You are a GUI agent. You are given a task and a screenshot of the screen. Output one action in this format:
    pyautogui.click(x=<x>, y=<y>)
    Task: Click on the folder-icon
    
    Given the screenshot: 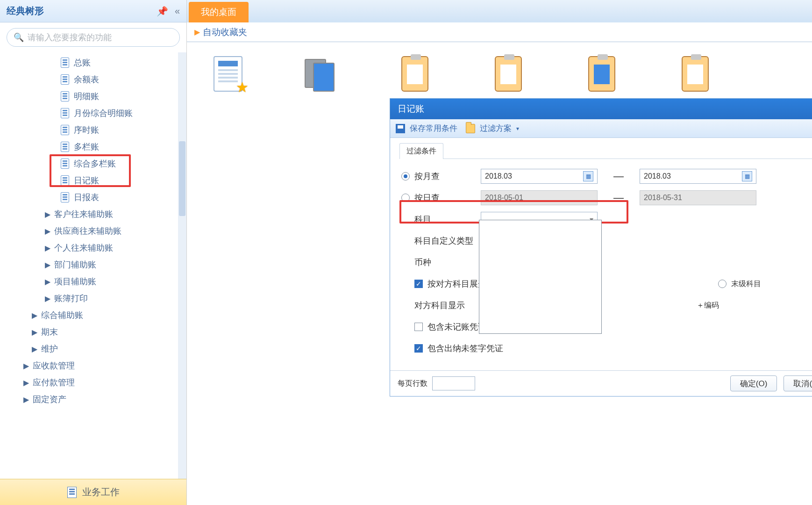 What is the action you would take?
    pyautogui.click(x=470, y=129)
    